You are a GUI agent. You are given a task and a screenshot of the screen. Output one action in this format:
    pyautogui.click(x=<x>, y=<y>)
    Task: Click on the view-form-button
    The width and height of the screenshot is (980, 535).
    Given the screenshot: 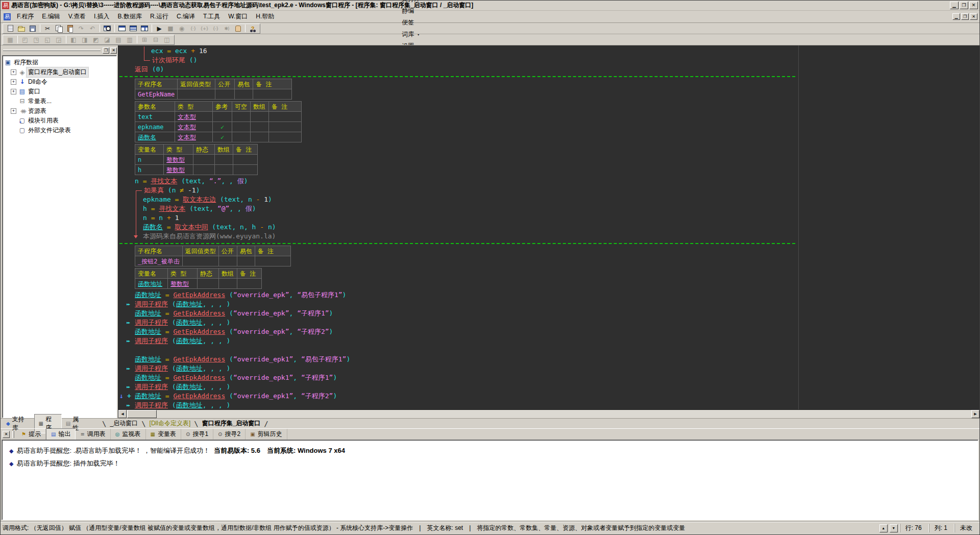 What is the action you would take?
    pyautogui.click(x=144, y=29)
    